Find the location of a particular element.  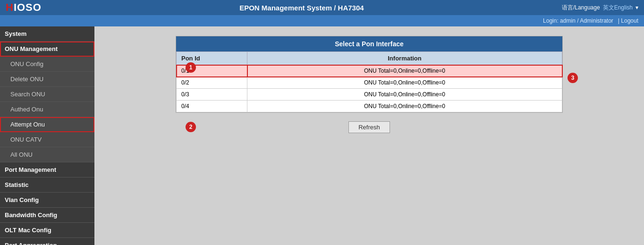

header-lang: 语言/Language 英文English ▾ is located at coordinates (600, 8).